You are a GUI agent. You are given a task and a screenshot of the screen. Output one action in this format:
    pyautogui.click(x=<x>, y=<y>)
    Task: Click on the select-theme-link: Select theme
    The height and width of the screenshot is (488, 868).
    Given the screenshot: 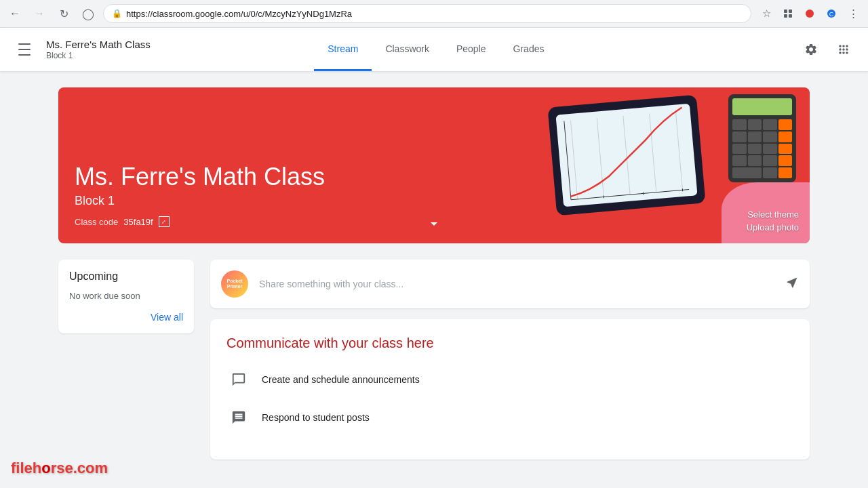 What is the action you would take?
    pyautogui.click(x=773, y=214)
    